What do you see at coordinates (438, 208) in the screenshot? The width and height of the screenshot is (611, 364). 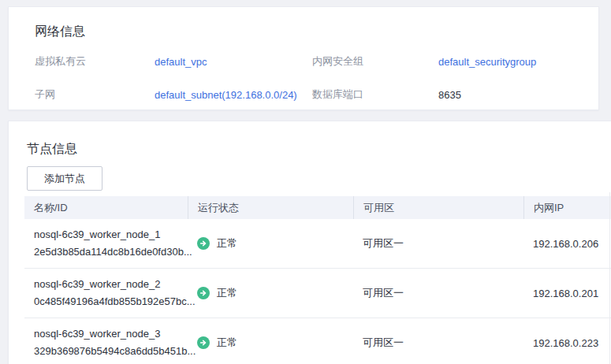 I see `column-header-az: 可用区` at bounding box center [438, 208].